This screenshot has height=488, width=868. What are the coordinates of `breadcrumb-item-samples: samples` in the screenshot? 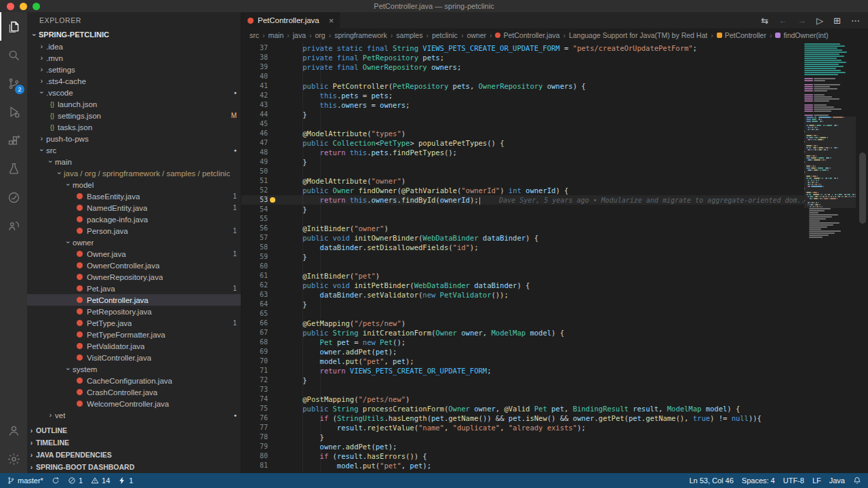 It's located at (410, 35).